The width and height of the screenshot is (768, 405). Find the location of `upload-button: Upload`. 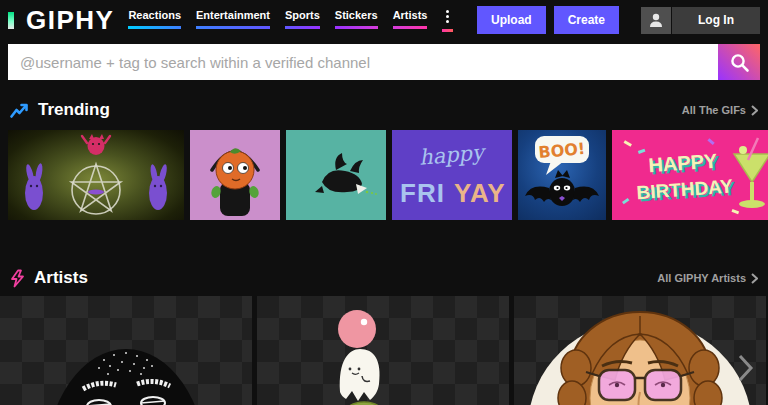

upload-button: Upload is located at coordinates (512, 20).